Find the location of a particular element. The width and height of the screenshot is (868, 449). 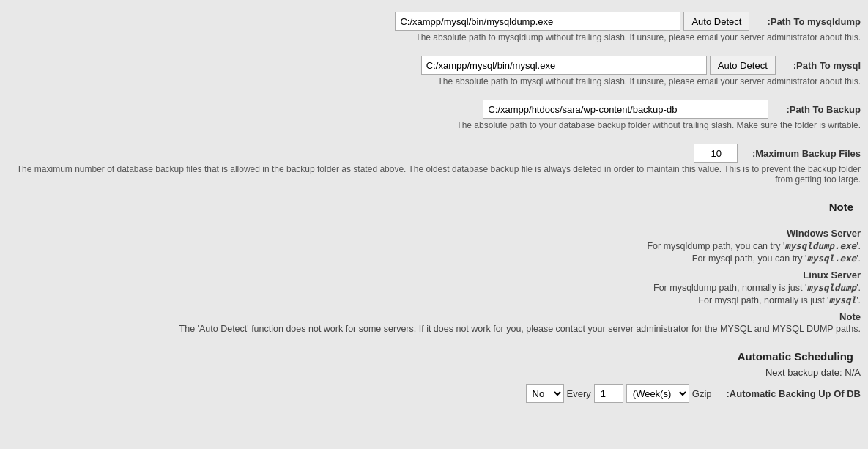

backup-path-row: :Path To Backup The absolute path to you… is located at coordinates (434, 115).